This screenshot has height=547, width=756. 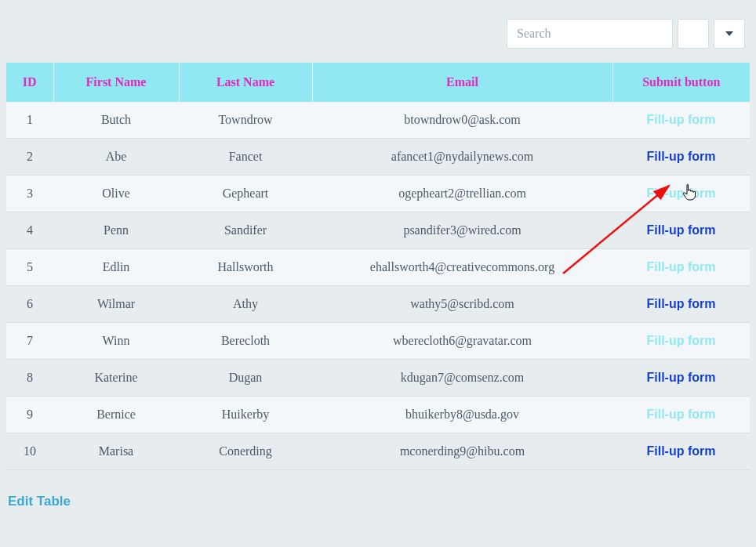 What do you see at coordinates (245, 121) in the screenshot?
I see `cell-last-name: Towndrow` at bounding box center [245, 121].